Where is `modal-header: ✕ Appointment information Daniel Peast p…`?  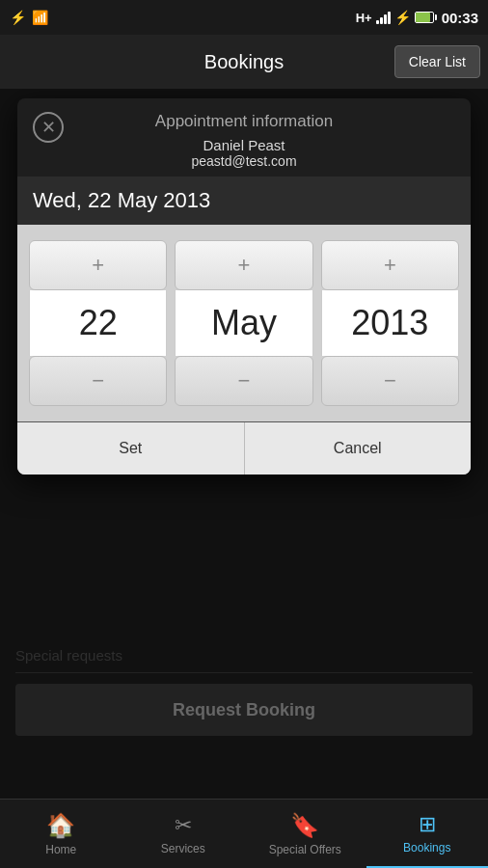 modal-header: ✕ Appointment information Daniel Peast p… is located at coordinates (244, 137).